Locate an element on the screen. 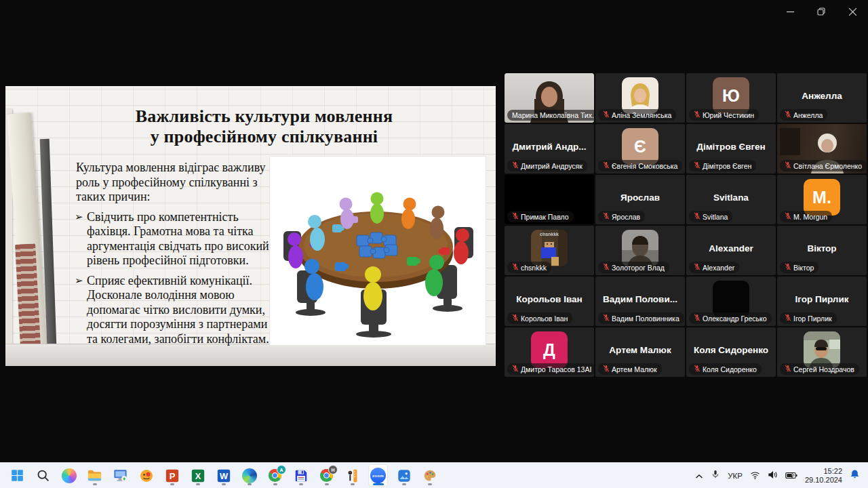  participant-name-label: chsnkkk is located at coordinates (529, 267).